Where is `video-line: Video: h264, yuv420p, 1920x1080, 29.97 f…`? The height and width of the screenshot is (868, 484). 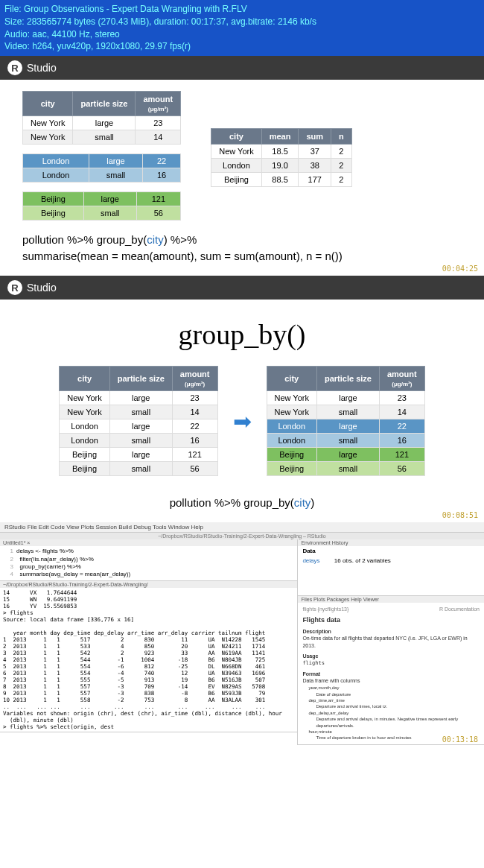
video-line: Video: h264, yuv420p, 1920x1080, 29.97 f… is located at coordinates (242, 46).